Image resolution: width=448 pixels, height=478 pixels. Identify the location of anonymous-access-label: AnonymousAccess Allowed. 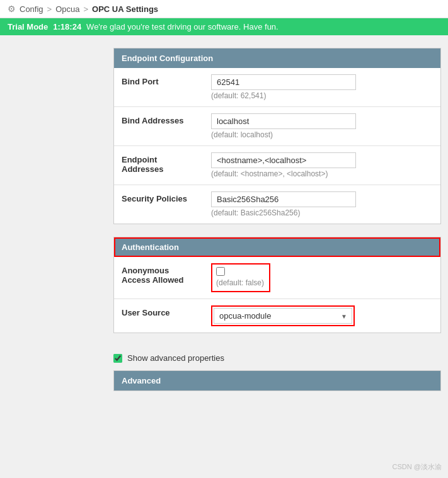
(163, 274).